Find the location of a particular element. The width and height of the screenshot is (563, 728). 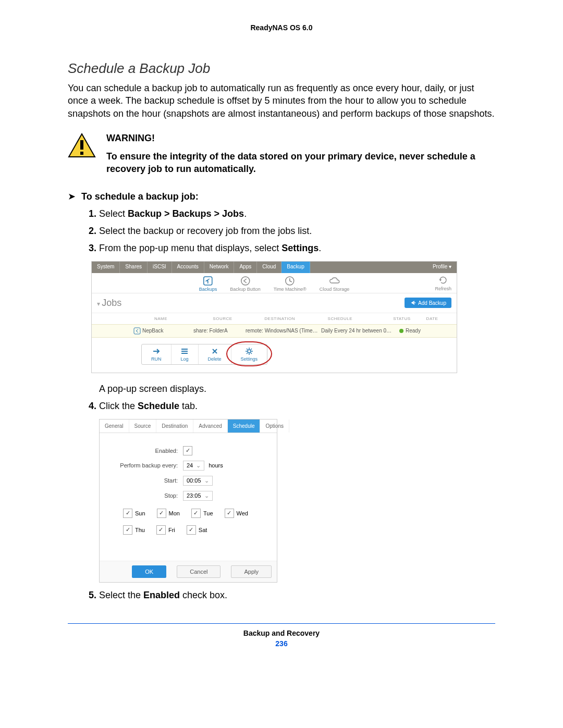

dialog-tabs: General Source Destination Advanced Sche… is located at coordinates (188, 426).